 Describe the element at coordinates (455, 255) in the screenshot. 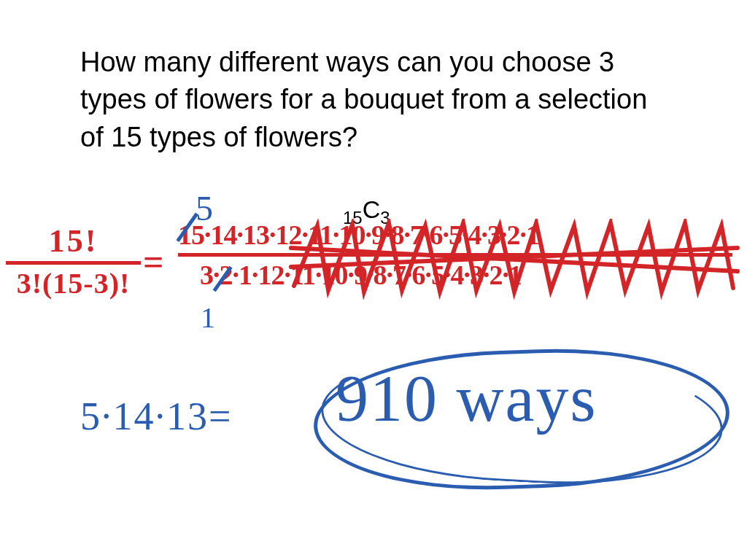

I see `expanded-fraction: 15·14·13·12·11·10·9·8·7·6·5·4·3·2·1 3·2·…` at that location.